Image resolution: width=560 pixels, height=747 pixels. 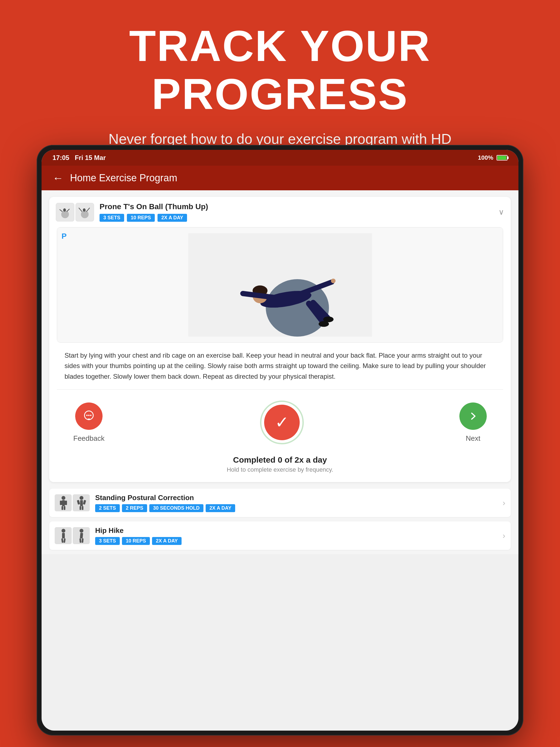 What do you see at coordinates (493, 158) in the screenshot?
I see `status-right: 100%` at bounding box center [493, 158].